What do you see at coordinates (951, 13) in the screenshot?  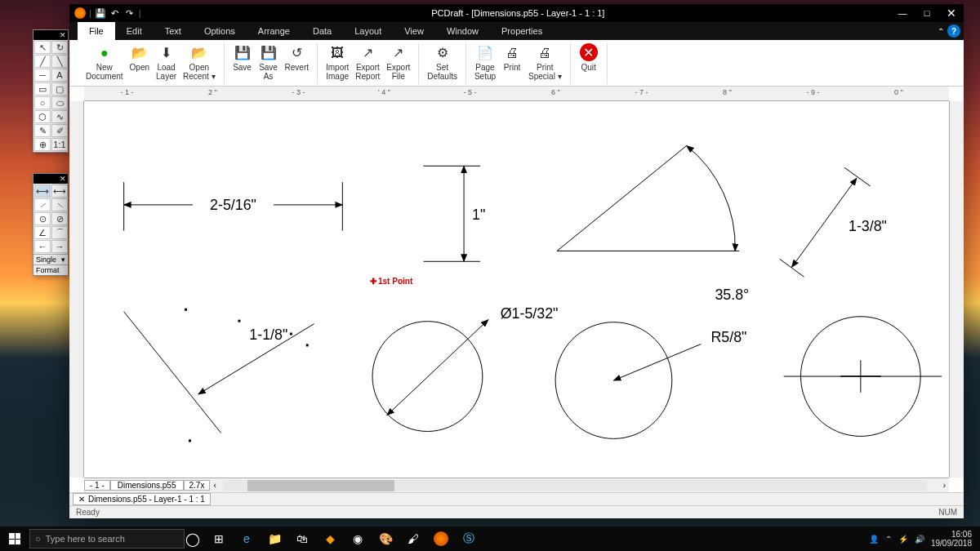 I see `close-button: ✕` at bounding box center [951, 13].